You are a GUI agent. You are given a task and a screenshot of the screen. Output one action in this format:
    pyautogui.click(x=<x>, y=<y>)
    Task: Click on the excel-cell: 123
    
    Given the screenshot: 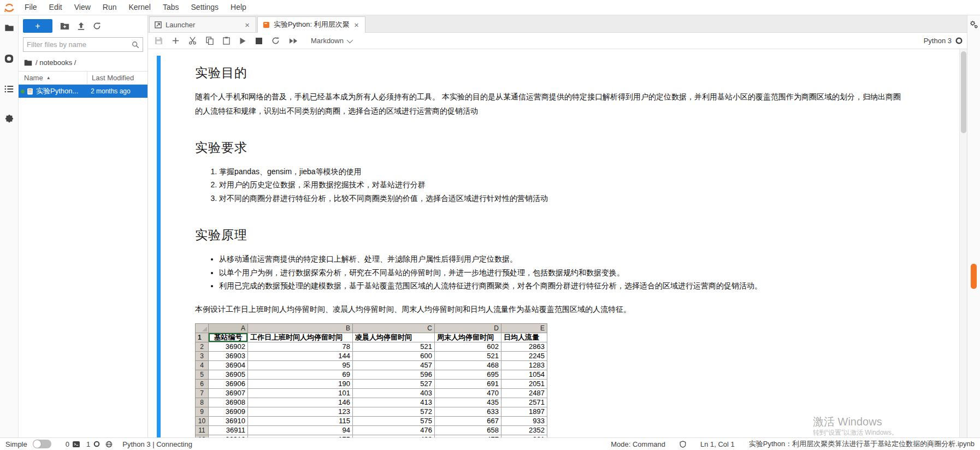 What is the action you would take?
    pyautogui.click(x=300, y=412)
    